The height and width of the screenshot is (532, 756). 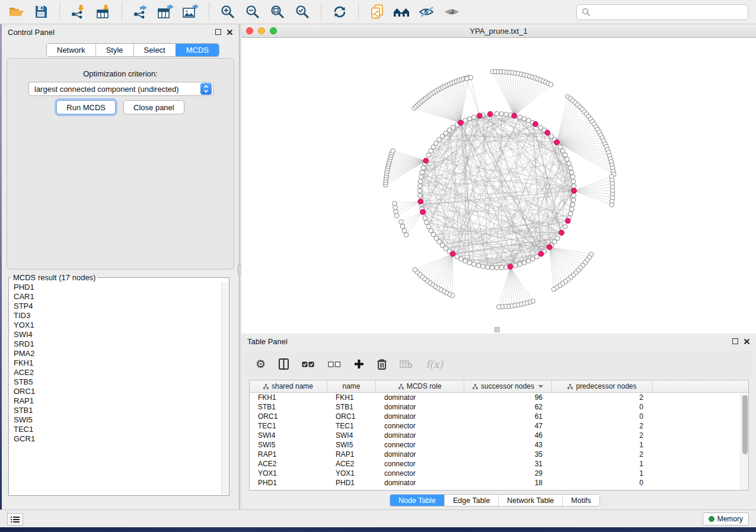 What do you see at coordinates (499, 464) in the screenshot?
I see `table-row: ACE2ACE2connector311` at bounding box center [499, 464].